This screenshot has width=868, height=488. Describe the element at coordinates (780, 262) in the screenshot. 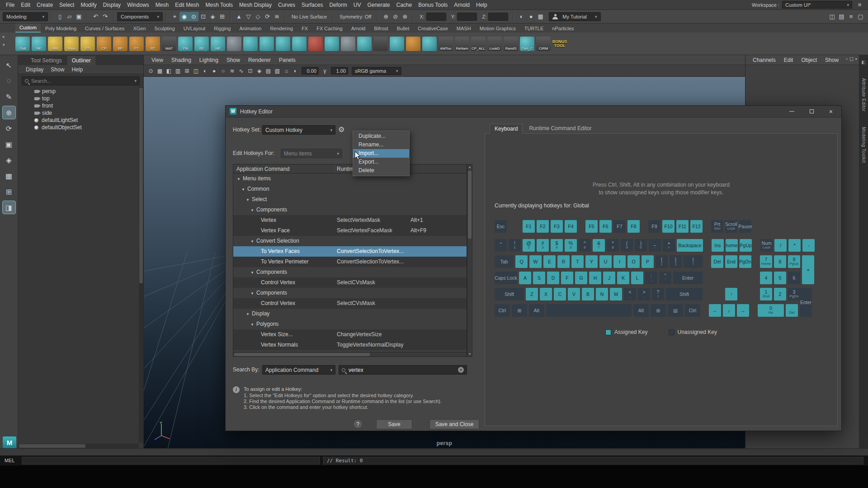

I see `keyboard-key: 8` at that location.